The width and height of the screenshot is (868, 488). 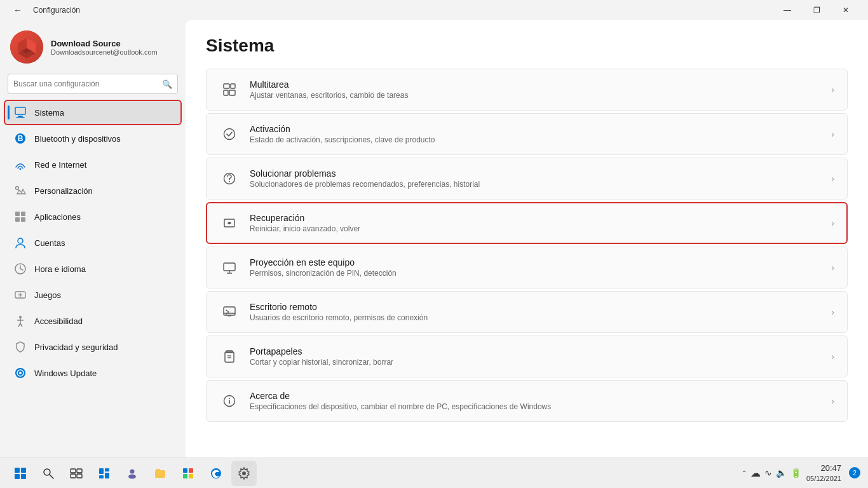 I want to click on nav-icon-cuentas, so click(x=20, y=243).